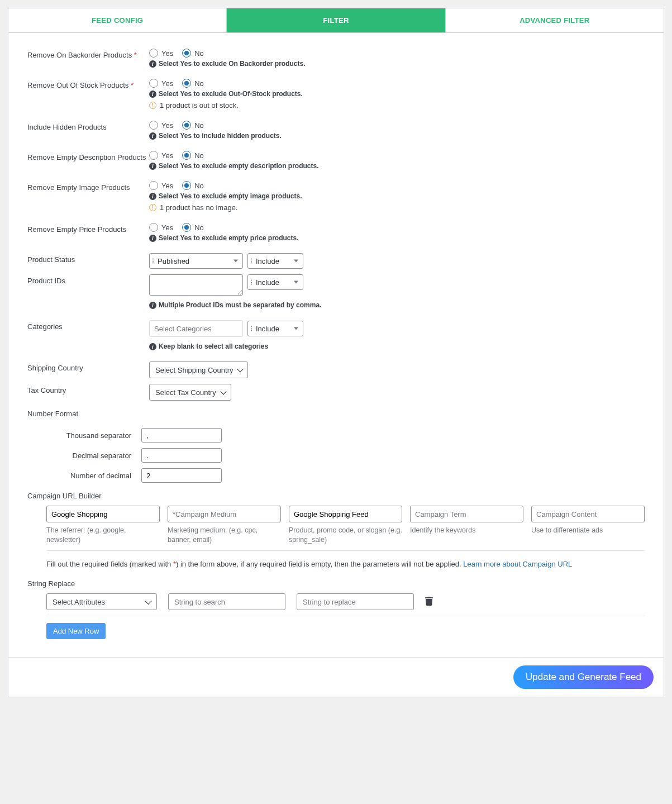 This screenshot has width=672, height=804. I want to click on campaign-medium-desc: Marketing medium: (e.g. cpc, banner, ema…, so click(225, 535).